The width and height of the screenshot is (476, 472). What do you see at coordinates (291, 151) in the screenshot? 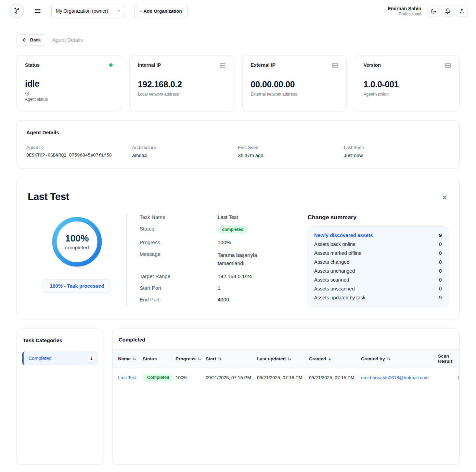
I see `first-seen-field: First Seen 3h 37m ago` at bounding box center [291, 151].